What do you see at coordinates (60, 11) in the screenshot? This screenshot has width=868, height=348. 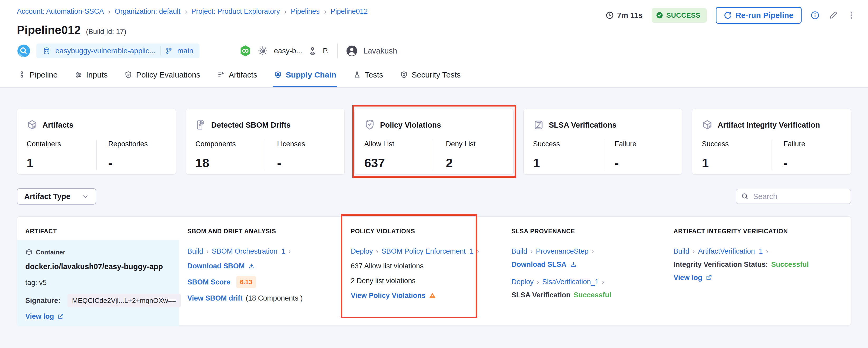 I see `breadcrumb-account: Account: Automation-SSCA` at bounding box center [60, 11].